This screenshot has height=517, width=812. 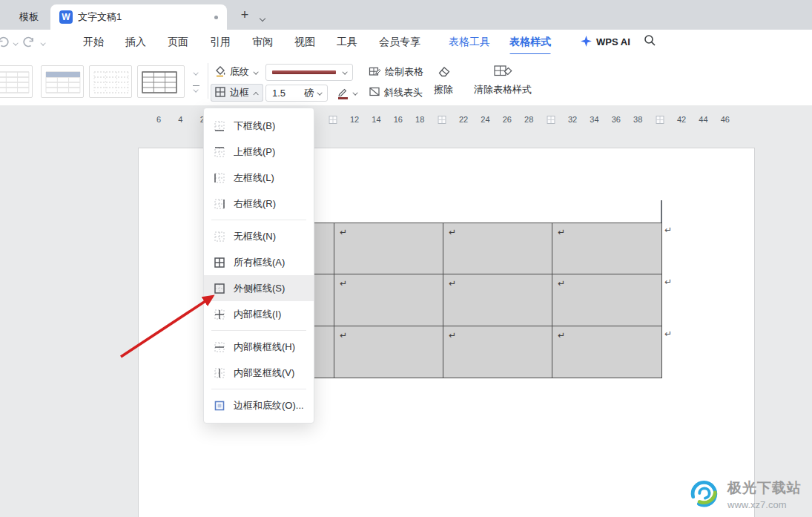 What do you see at coordinates (259, 126) in the screenshot?
I see `menu-item-border-bottom: 下框线(B)` at bounding box center [259, 126].